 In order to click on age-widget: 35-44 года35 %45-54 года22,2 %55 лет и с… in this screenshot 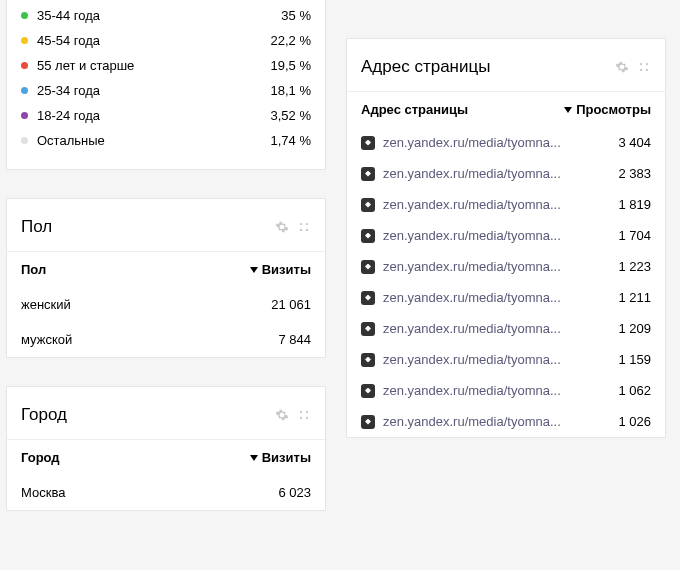, I will do `click(166, 85)`.